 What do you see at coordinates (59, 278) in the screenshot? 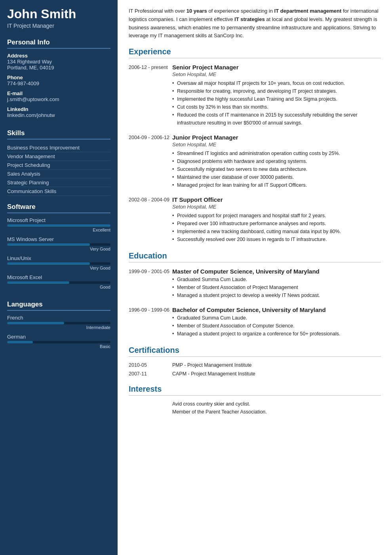
I see `software-name: Microsoft Excel` at bounding box center [59, 278].